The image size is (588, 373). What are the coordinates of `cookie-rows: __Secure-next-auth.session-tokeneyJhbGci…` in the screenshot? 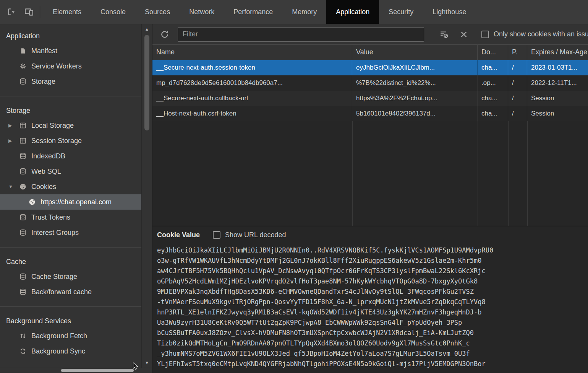 It's located at (370, 91).